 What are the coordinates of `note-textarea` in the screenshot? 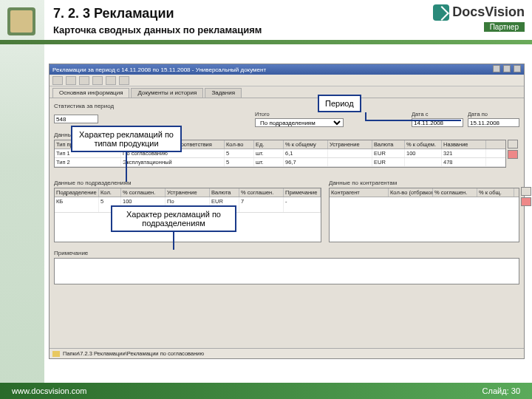 It's located at (287, 271).